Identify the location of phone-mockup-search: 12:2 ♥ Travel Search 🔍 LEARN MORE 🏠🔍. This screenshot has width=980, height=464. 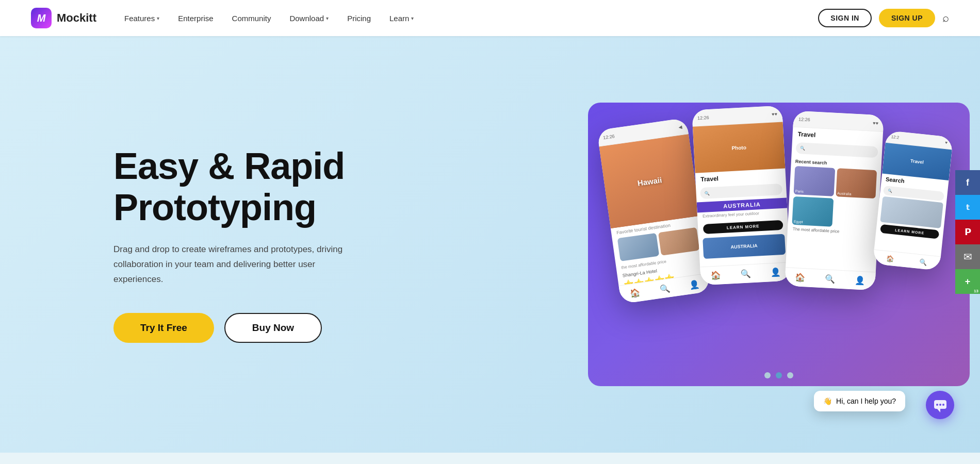
(913, 201).